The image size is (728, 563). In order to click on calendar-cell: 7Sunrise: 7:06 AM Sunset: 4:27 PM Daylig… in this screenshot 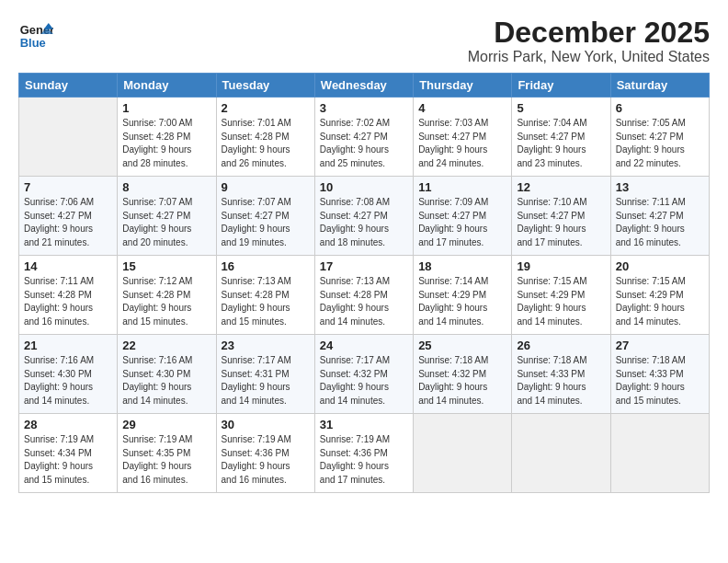, I will do `click(68, 216)`.